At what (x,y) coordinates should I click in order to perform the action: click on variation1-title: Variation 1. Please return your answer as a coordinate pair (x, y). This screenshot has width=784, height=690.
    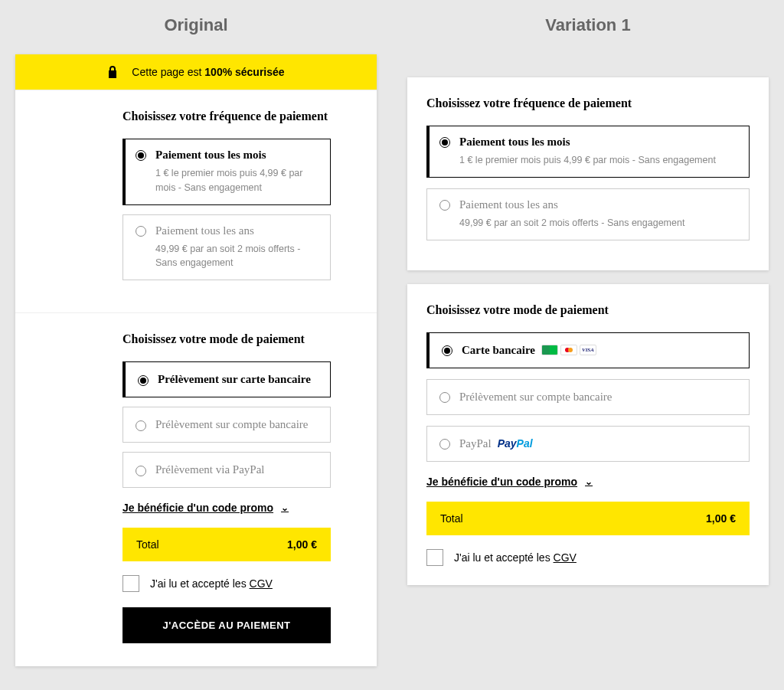
    Looking at the image, I should click on (588, 25).